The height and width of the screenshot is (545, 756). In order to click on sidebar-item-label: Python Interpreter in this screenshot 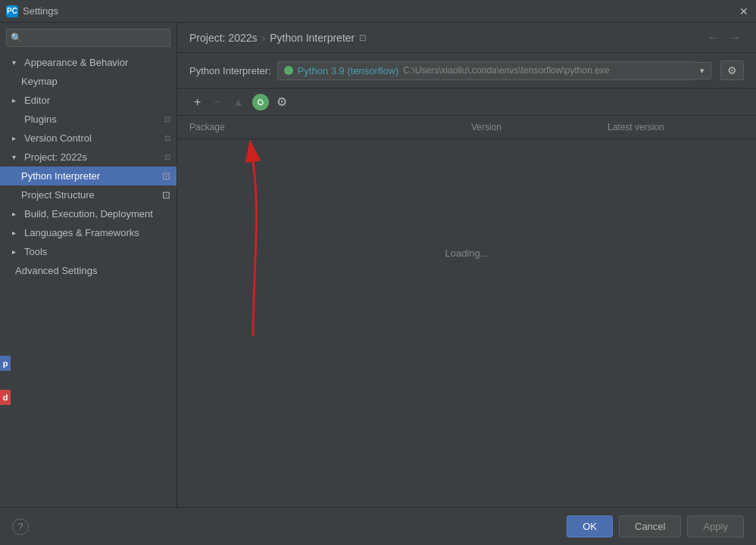, I will do `click(61, 176)`.